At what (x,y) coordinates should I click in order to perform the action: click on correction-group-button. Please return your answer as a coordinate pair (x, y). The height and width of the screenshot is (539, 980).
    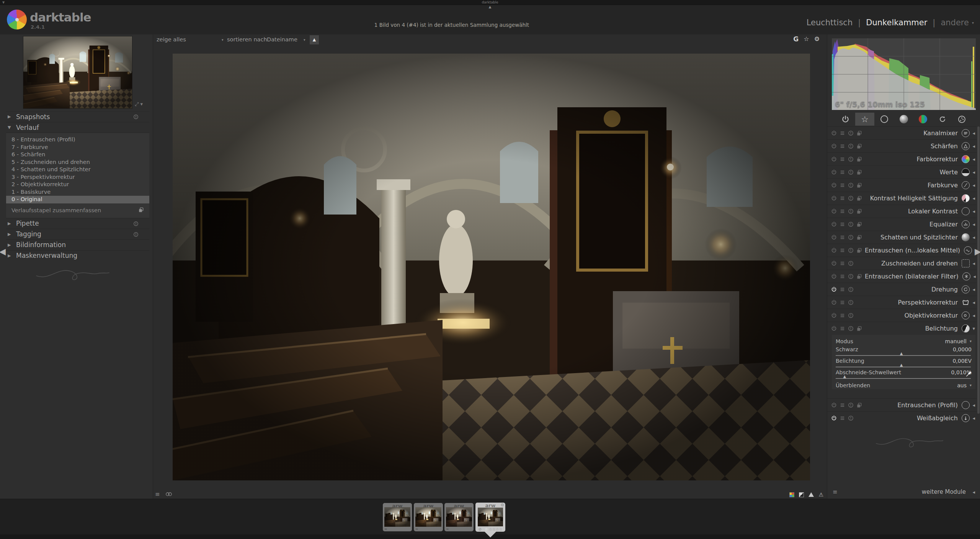
    Looking at the image, I should click on (942, 119).